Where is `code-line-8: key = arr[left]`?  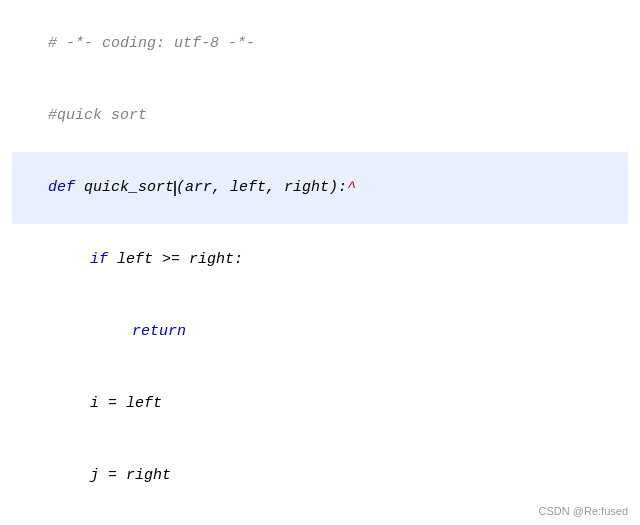 code-line-8: key = arr[left] is located at coordinates (320, 518).